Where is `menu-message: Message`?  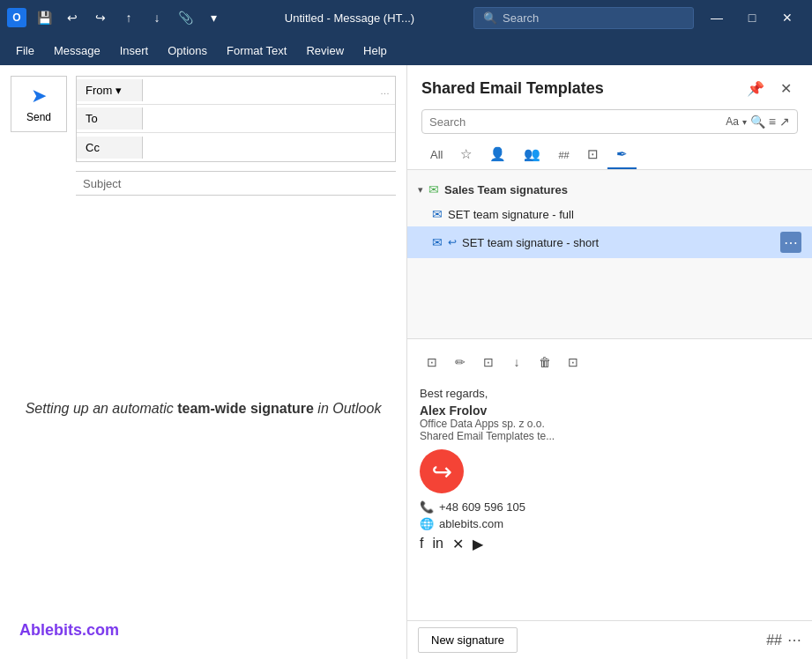
menu-message: Message is located at coordinates (78, 51).